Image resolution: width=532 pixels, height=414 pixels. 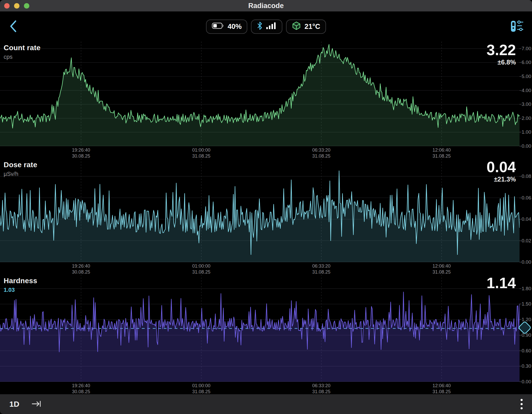 I want to click on y-axis-tick-label: 0.30, so click(x=526, y=366).